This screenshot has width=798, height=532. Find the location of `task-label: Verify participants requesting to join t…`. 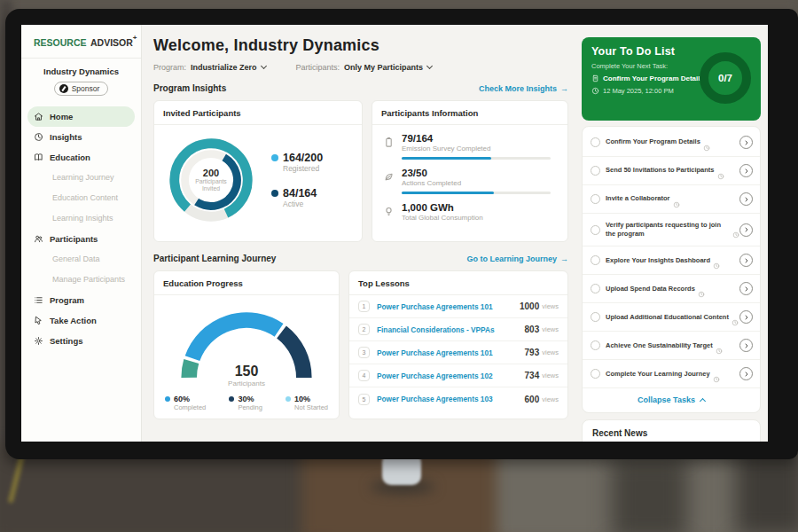

task-label: Verify participants requesting to join t… is located at coordinates (668, 230).